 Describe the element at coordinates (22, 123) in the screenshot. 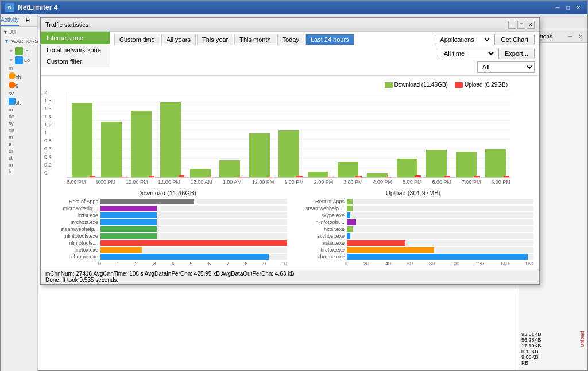

I see `sidebar-item: sy` at that location.